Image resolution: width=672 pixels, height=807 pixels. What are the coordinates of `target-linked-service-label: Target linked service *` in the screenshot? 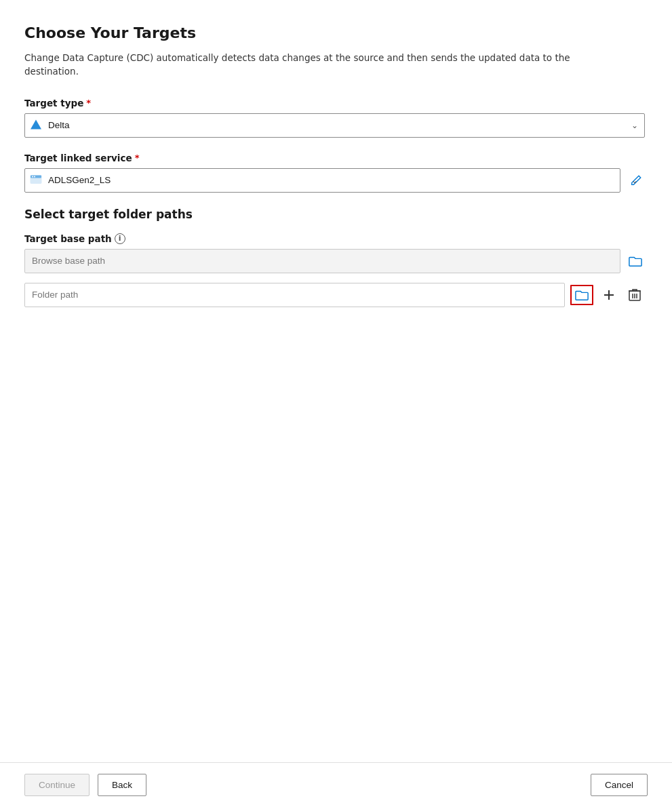 It's located at (335, 158).